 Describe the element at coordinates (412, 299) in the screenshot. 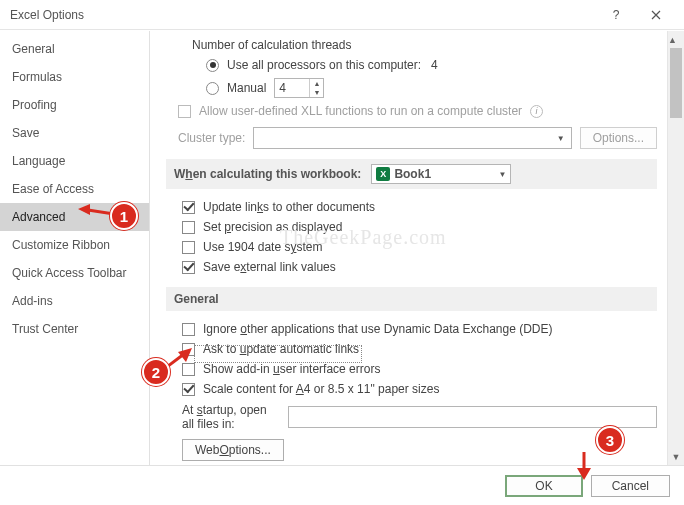

I see `section-general: General` at that location.